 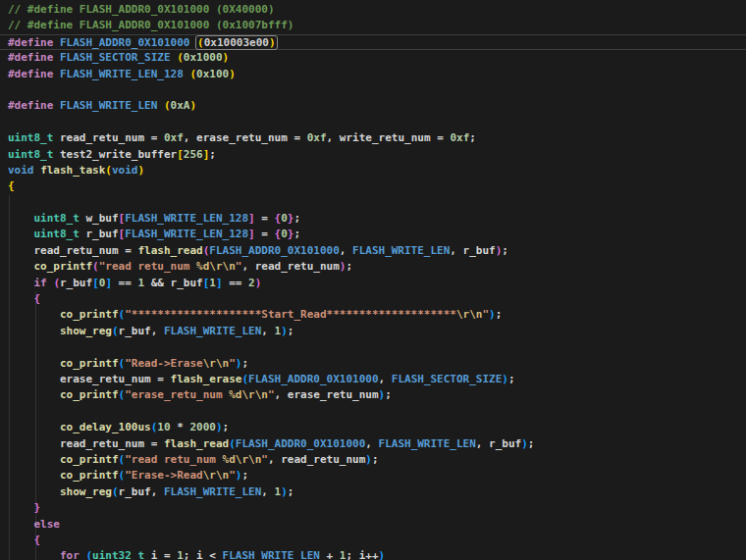 I want to click on code-token: erase_retu_num =, so click(x=89, y=379).